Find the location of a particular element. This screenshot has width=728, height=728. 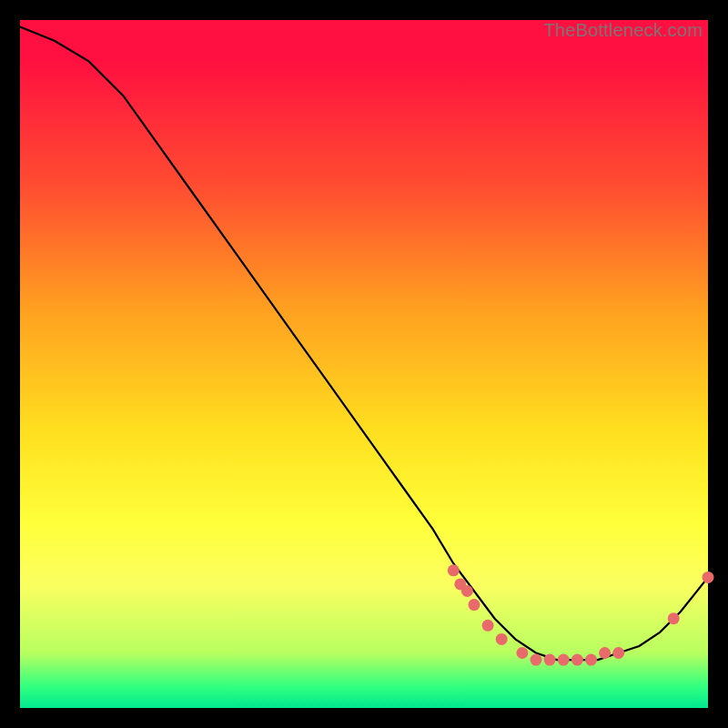

curve-markers is located at coordinates (581, 615).